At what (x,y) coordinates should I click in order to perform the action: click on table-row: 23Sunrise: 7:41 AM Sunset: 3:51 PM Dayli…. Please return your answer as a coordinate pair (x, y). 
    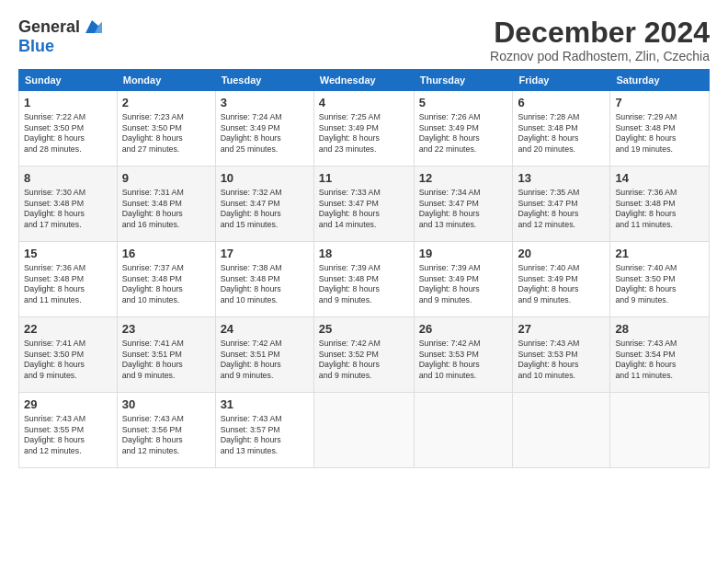
    Looking at the image, I should click on (165, 355).